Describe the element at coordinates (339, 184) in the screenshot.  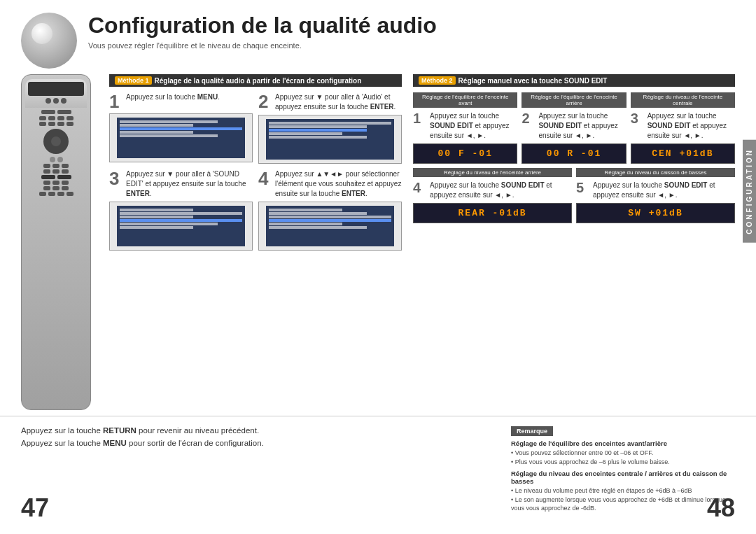
I see `step4-text: Appuyez sur ▲▼◄► pour sélectionner l'élé…` at that location.